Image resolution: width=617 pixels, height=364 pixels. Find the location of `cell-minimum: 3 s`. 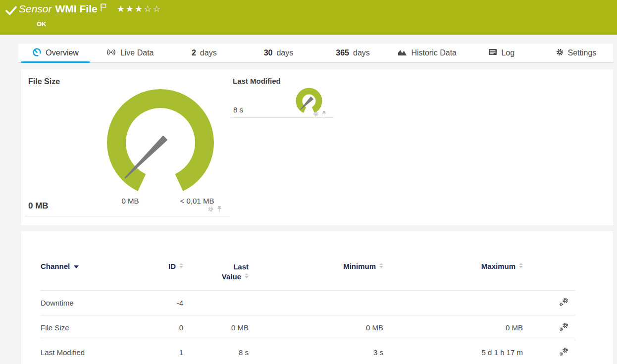

cell-minimum: 3 s is located at coordinates (316, 352).